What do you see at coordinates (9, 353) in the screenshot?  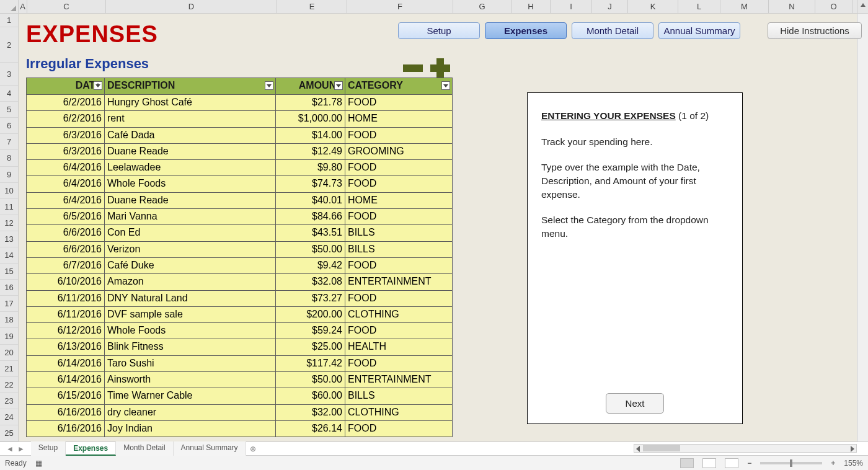 I see `row-header: 20` at bounding box center [9, 353].